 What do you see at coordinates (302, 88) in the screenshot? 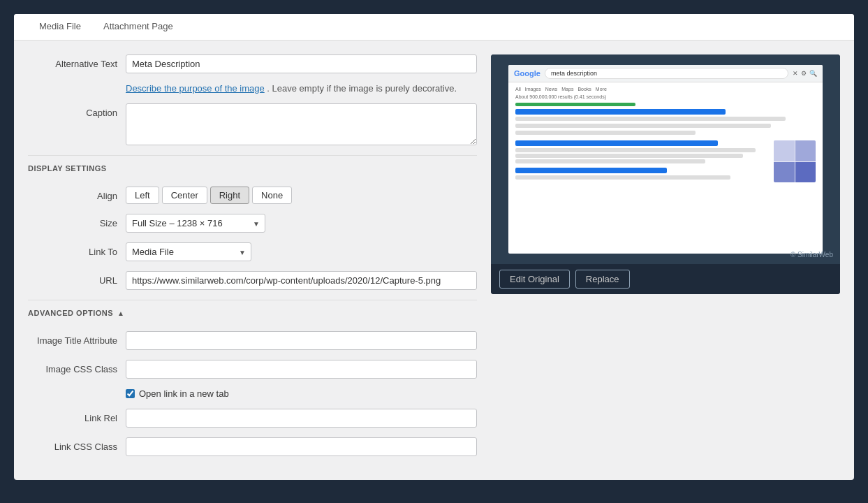
I see `alt-text-info: Describe the purpose of the image . Leav…` at bounding box center [302, 88].